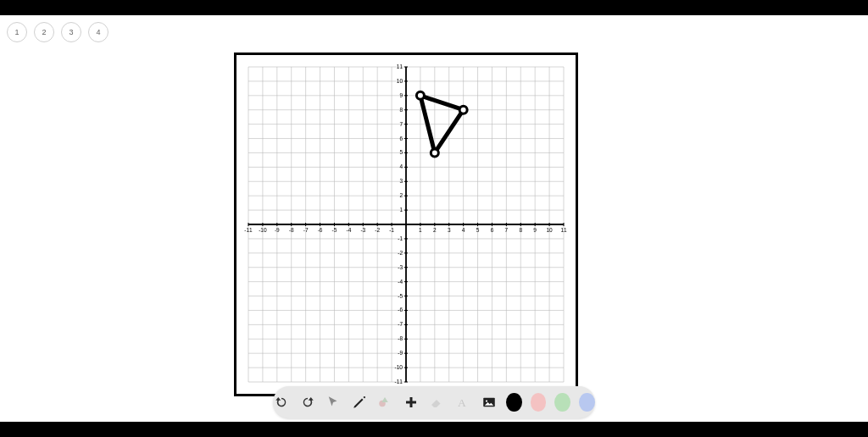 The image size is (868, 437). I want to click on pencil-icon, so click(359, 402).